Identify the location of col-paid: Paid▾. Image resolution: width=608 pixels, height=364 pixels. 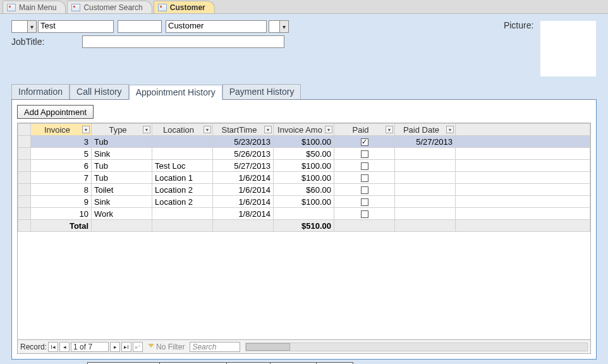
(365, 130).